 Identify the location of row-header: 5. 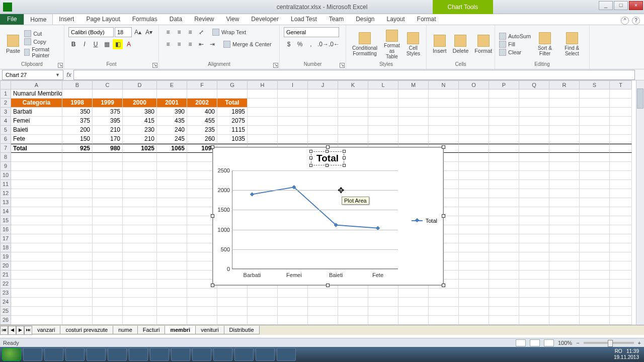
(6, 130).